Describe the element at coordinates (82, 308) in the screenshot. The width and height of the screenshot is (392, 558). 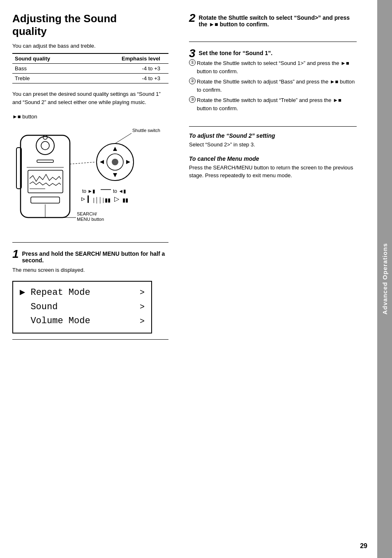
I see `menu-item: Sound>` at that location.